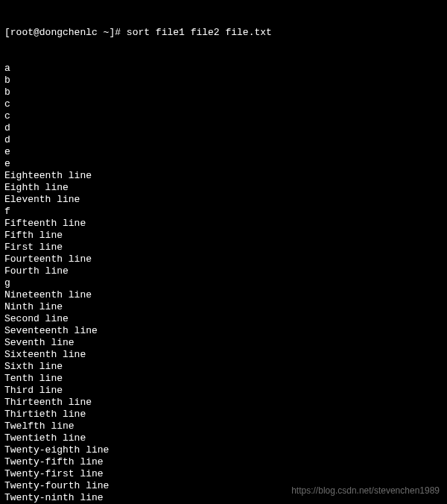 The width and height of the screenshot is (447, 504). What do you see at coordinates (224, 307) in the screenshot?
I see `output-line: Ninth line` at bounding box center [224, 307].